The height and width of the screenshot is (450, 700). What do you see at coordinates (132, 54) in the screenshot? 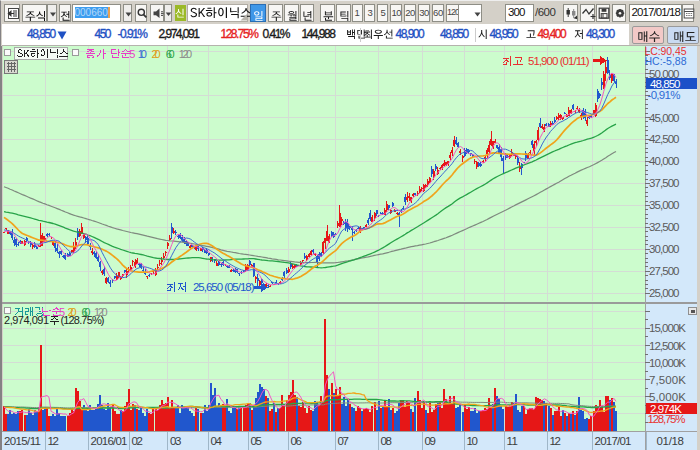
I see `svg-text: 5` at bounding box center [132, 54].